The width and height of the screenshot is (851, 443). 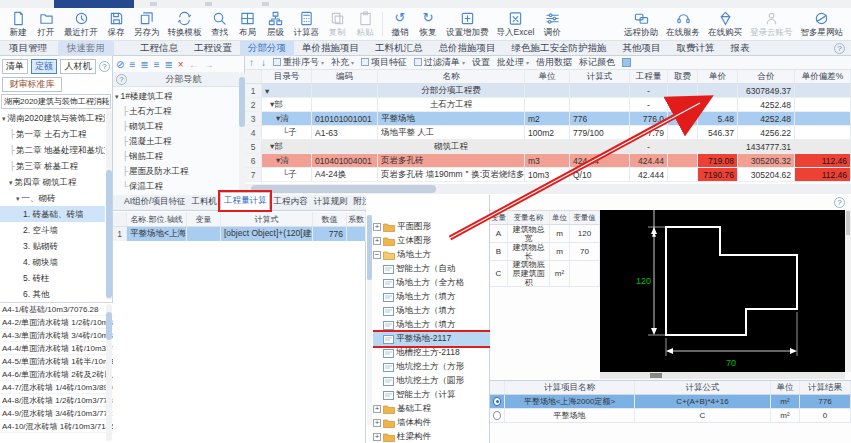 What do you see at coordinates (432, 395) in the screenshot?
I see `component-item: 智能土方（计算` at bounding box center [432, 395].